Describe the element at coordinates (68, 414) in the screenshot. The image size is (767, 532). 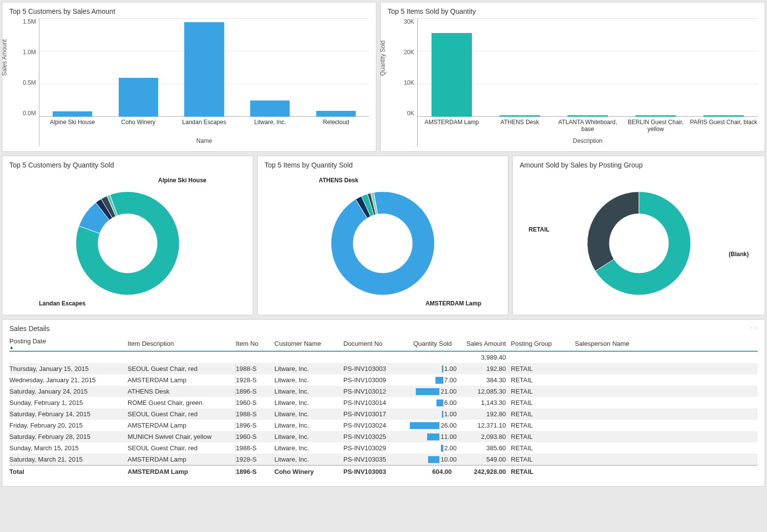
I see `cell-posting-date: Saturday, February 14, 2015` at that location.